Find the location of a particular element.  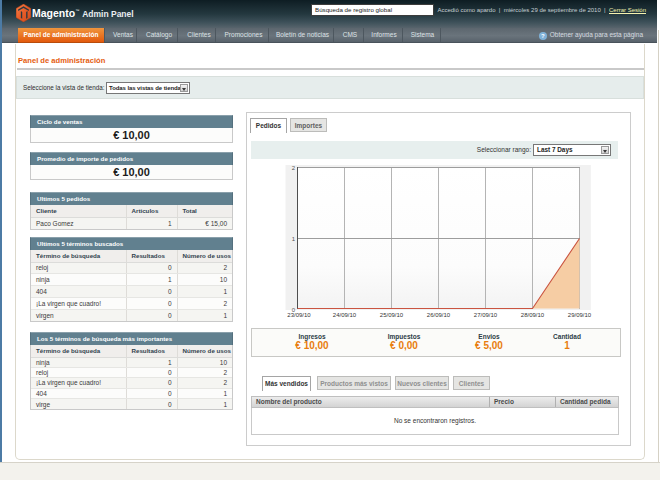

svg-text: 24/09/10 is located at coordinates (345, 315).